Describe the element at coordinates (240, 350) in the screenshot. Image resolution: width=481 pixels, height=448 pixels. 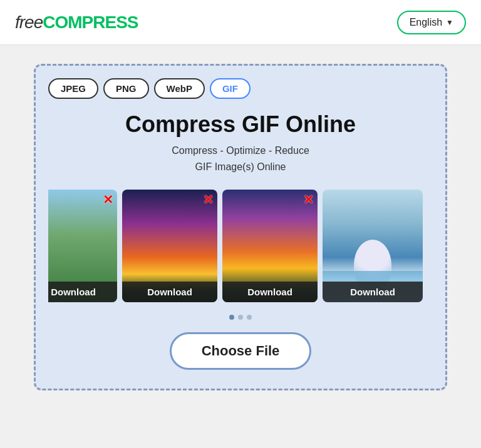
I see `choose-file-label: Choose File` at that location.